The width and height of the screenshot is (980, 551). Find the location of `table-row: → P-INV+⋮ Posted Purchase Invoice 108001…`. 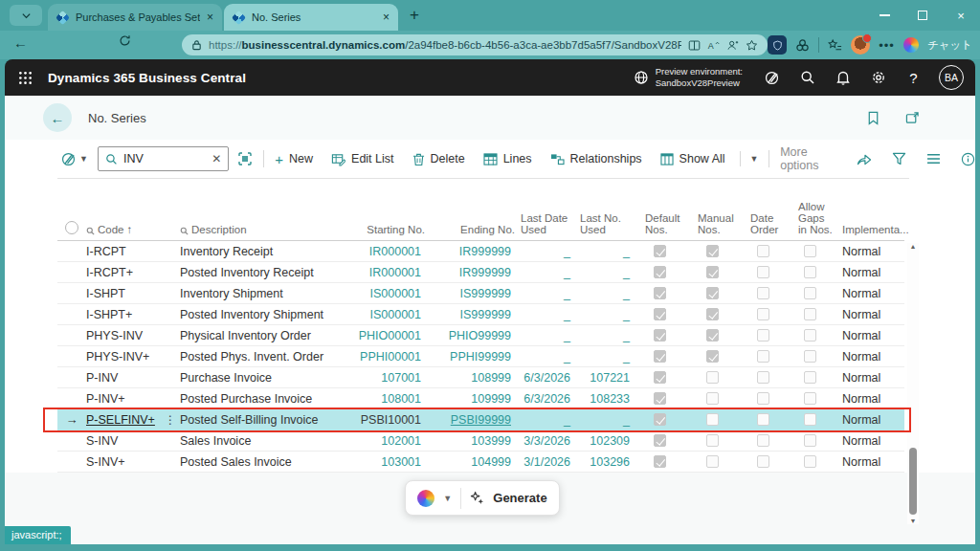

table-row: → P-INV+⋮ Posted Purchase Invoice 108001… is located at coordinates (480, 399).